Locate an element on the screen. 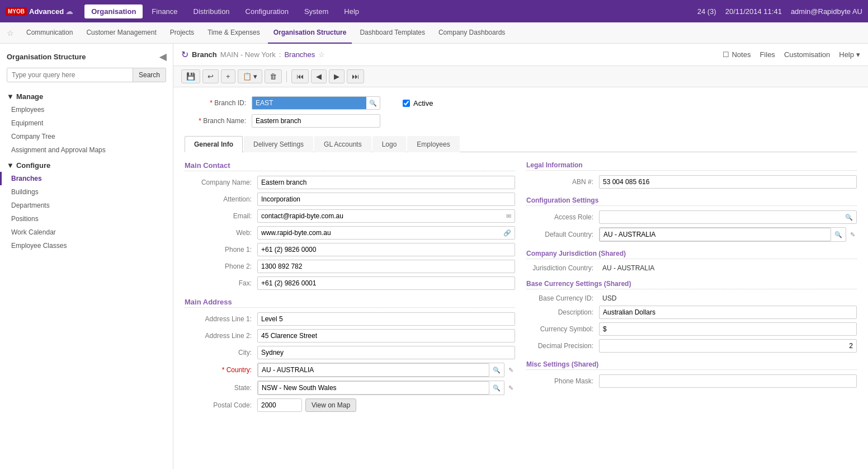 This screenshot has width=868, height=469. files-action: Files is located at coordinates (767, 55).